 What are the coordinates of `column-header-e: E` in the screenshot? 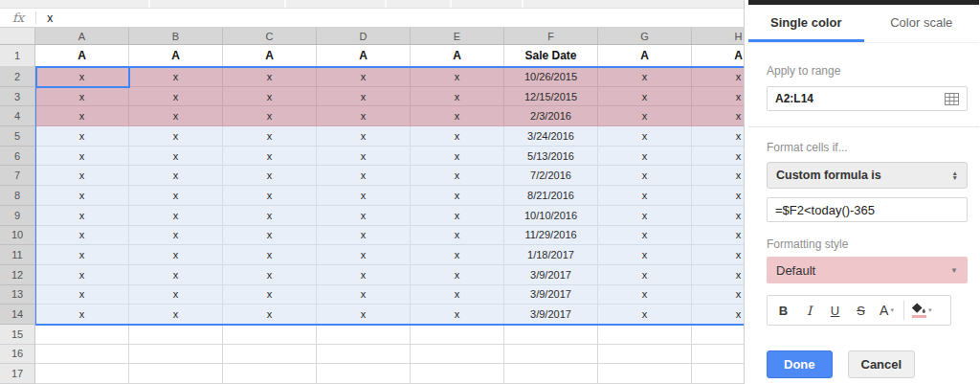 It's located at (457, 36).